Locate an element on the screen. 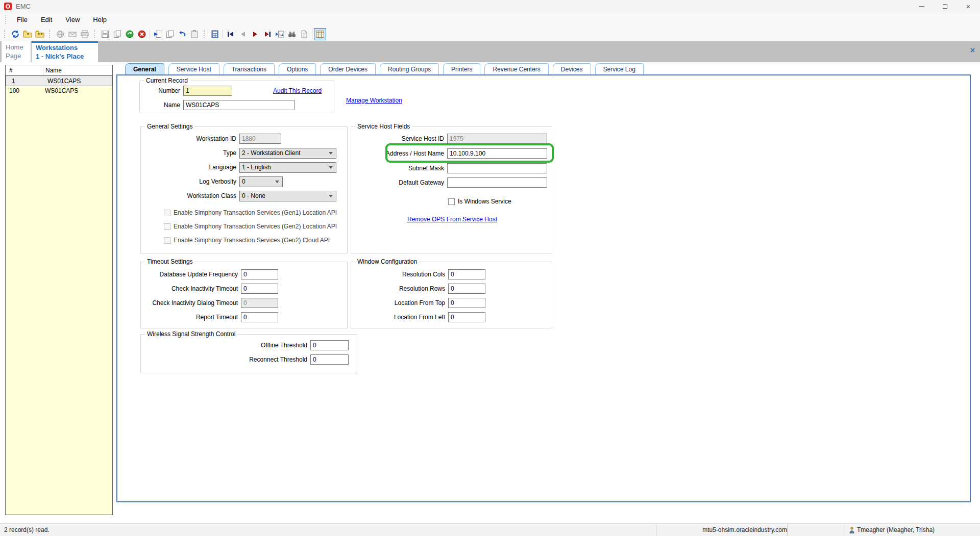 This screenshot has width=980, height=536. offline-threshold-field: 0 is located at coordinates (330, 345).